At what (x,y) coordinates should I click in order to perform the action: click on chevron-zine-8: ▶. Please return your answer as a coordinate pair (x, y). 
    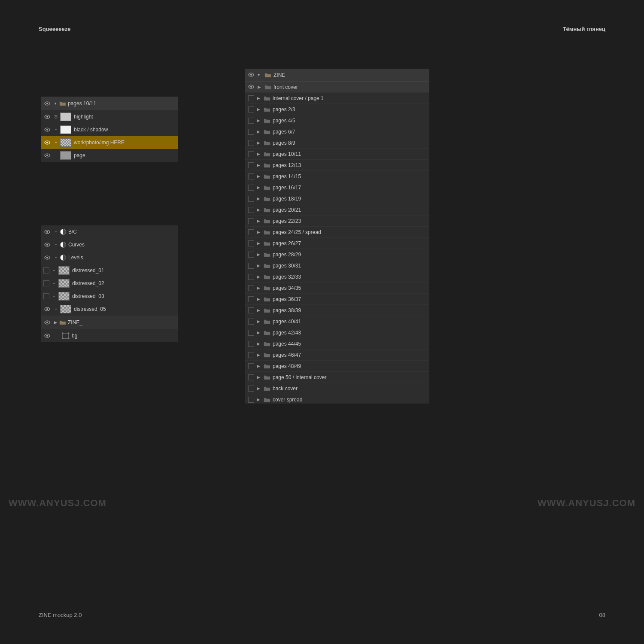
    Looking at the image, I should click on (259, 165).